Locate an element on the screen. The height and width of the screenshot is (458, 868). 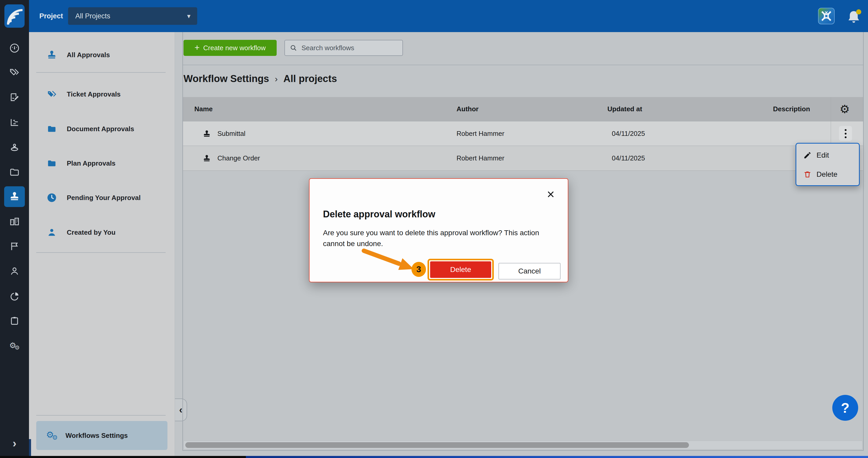
rail-item-reports is located at coordinates (14, 122).